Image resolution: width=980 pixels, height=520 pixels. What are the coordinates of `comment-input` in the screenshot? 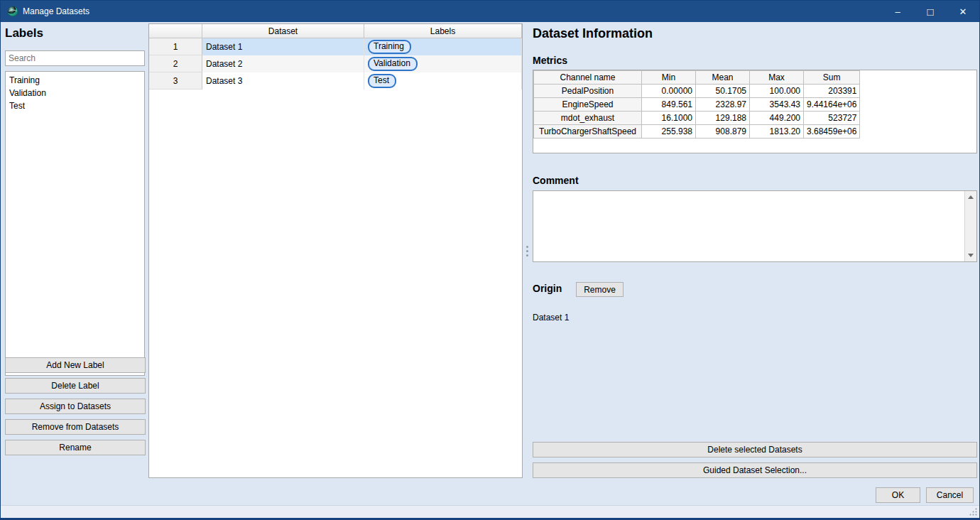 It's located at (748, 226).